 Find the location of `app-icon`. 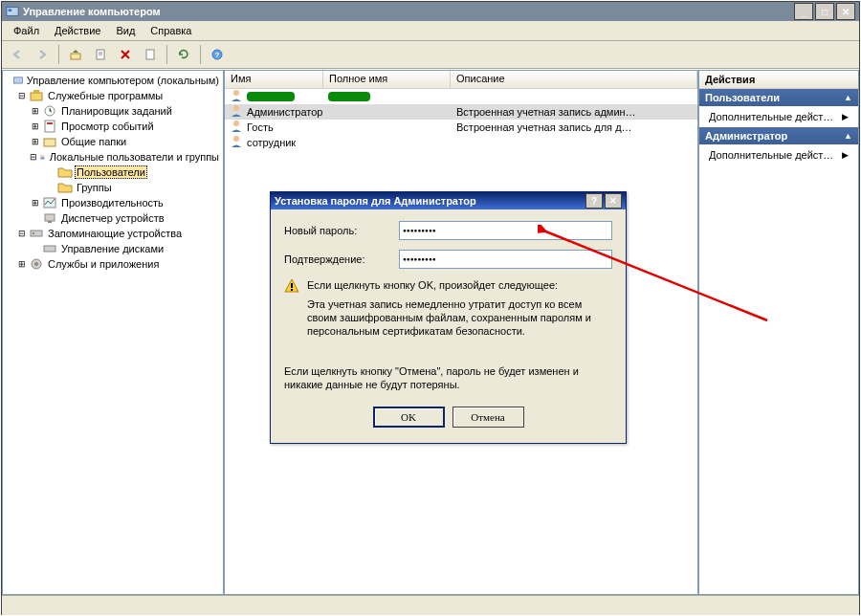

app-icon is located at coordinates (12, 11).